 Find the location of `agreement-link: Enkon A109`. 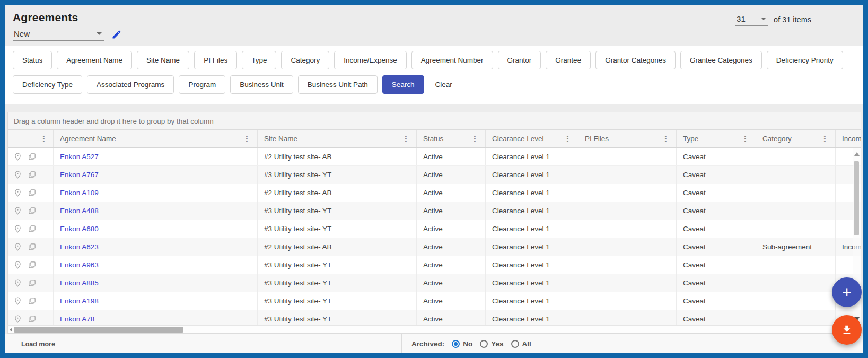

agreement-link: Enkon A109 is located at coordinates (80, 193).